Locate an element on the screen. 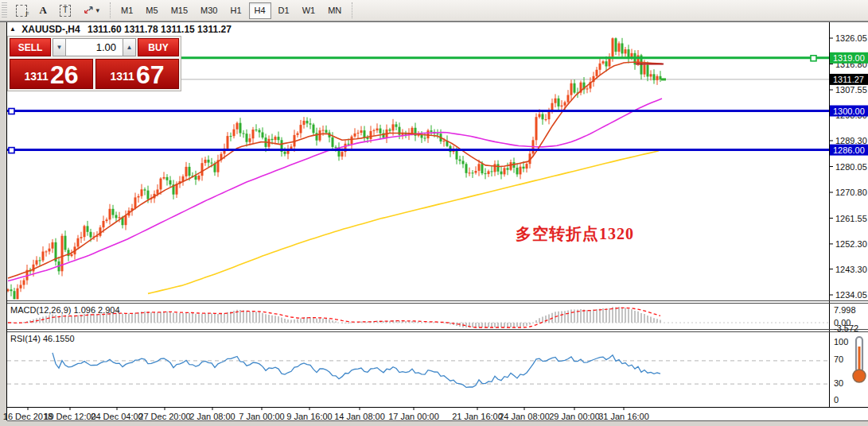 This screenshot has height=426, width=868. rsi-label: RSI(14) 46.1550 is located at coordinates (43, 339).